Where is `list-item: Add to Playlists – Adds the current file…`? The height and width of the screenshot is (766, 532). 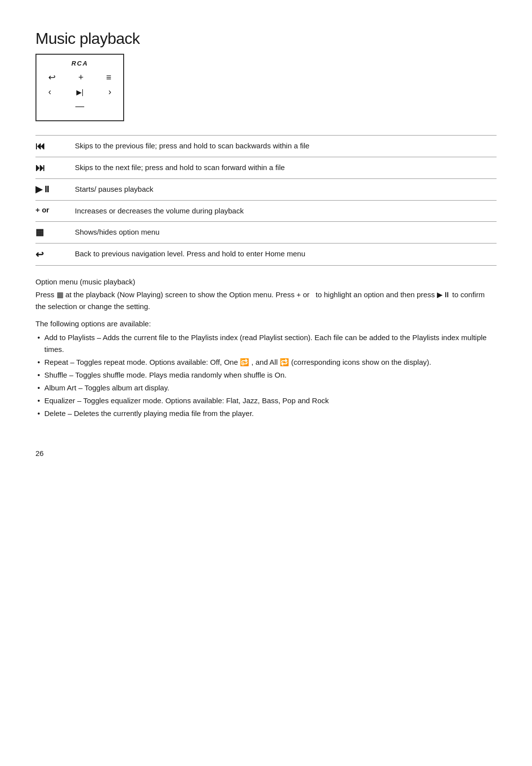
list-item: Add to Playlists – Adds the current file… is located at coordinates (266, 344).